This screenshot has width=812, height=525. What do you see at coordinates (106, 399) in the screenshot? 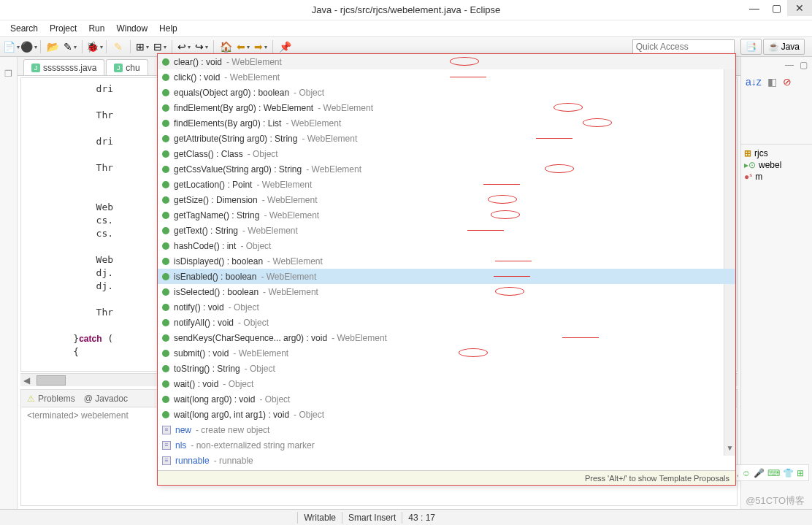
I see `tab-javadoc: @ Javadoc` at bounding box center [106, 399].